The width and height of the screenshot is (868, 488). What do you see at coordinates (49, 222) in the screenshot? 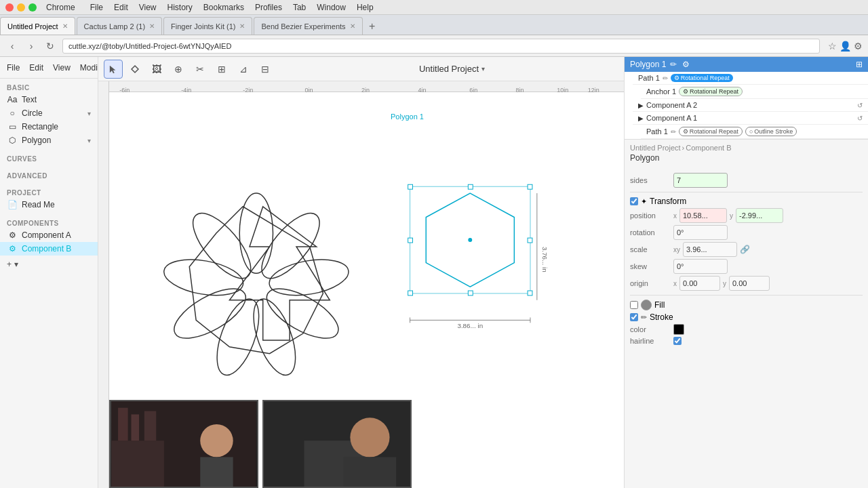
I see `sidebar-components-title: COMPONENTS` at bounding box center [49, 222].